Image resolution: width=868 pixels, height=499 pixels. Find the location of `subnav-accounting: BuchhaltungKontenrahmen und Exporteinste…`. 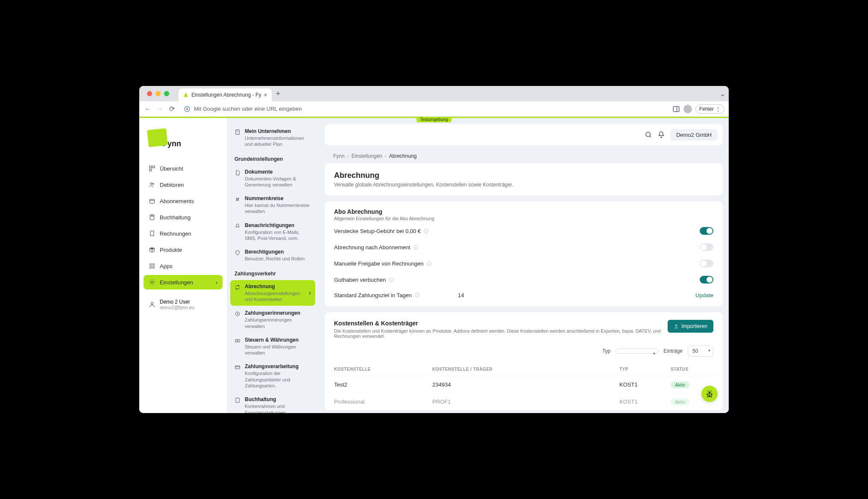

subnav-accounting: BuchhaltungKontenrahmen und Exporteinste… is located at coordinates (273, 403).